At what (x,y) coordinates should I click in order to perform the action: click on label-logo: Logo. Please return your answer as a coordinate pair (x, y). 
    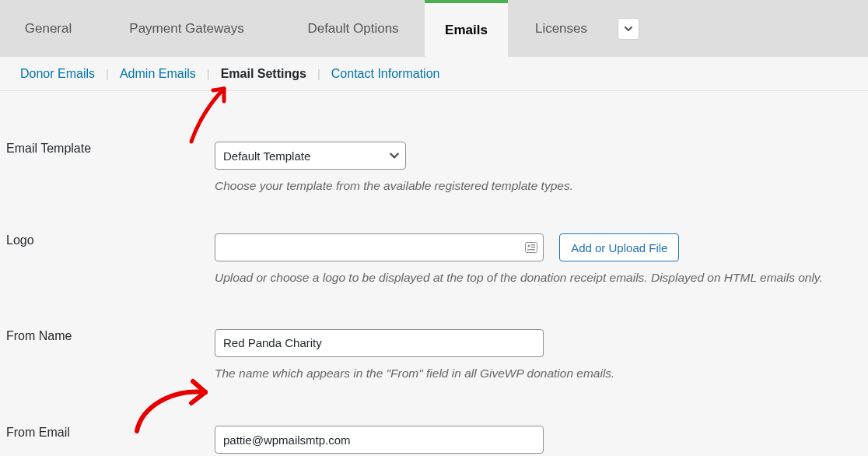
    Looking at the image, I should click on (110, 260).